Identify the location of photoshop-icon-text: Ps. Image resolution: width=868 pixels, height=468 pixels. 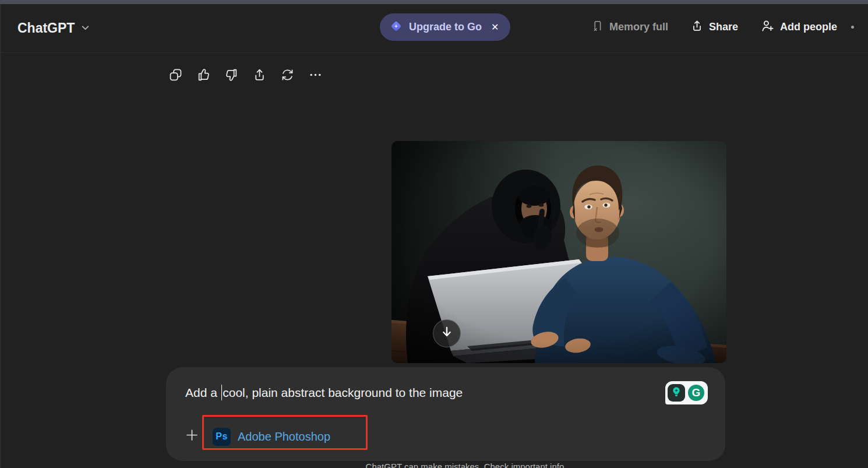
(221, 437).